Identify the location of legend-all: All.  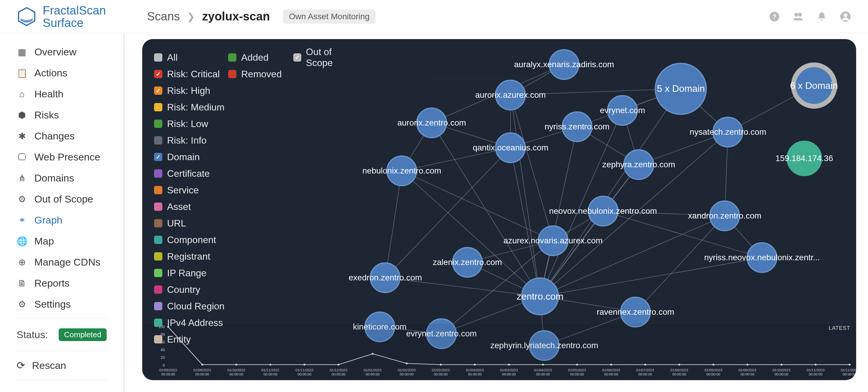
(191, 57).